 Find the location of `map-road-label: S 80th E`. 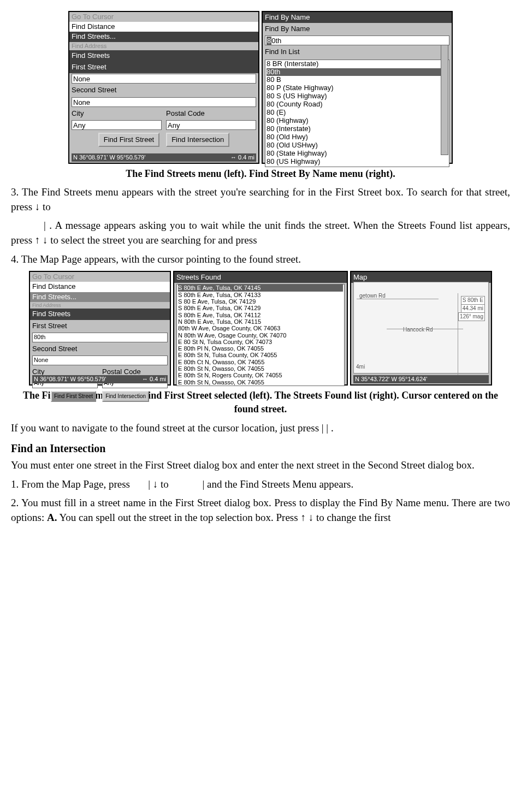

map-road-label: S 80th E is located at coordinates (473, 300).